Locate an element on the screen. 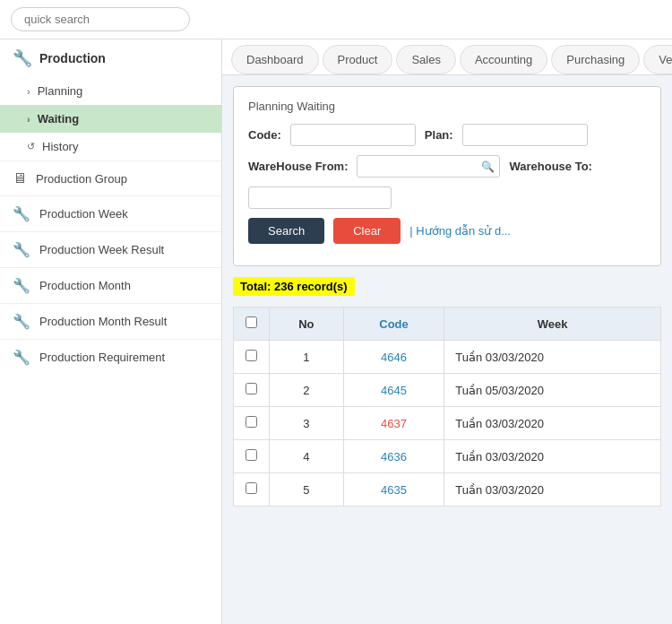  nav-tabs: Dashboard Product Sales Accounting Purch… is located at coordinates (447, 57).